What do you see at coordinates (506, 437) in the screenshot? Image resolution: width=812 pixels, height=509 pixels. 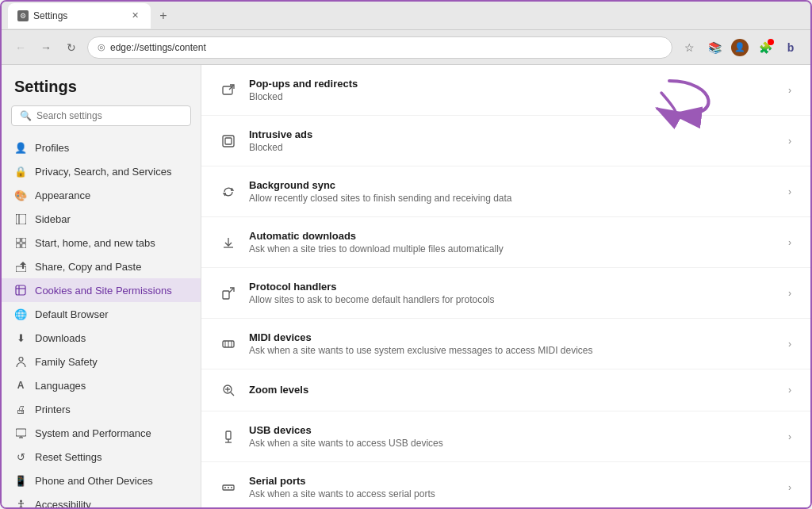 I see `settings-row-usb: USB devices Ask when a site wants to acc…` at bounding box center [506, 437].